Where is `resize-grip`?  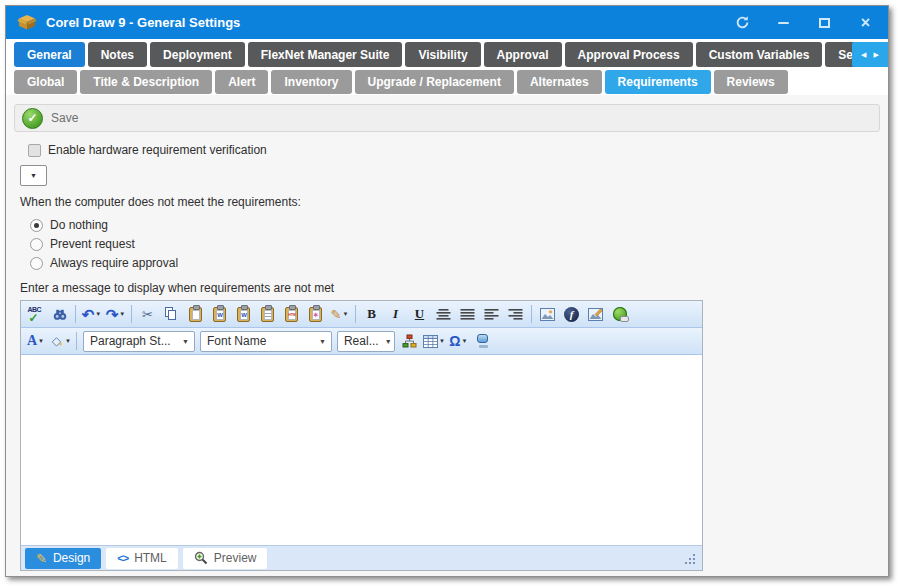 resize-grip is located at coordinates (690, 558).